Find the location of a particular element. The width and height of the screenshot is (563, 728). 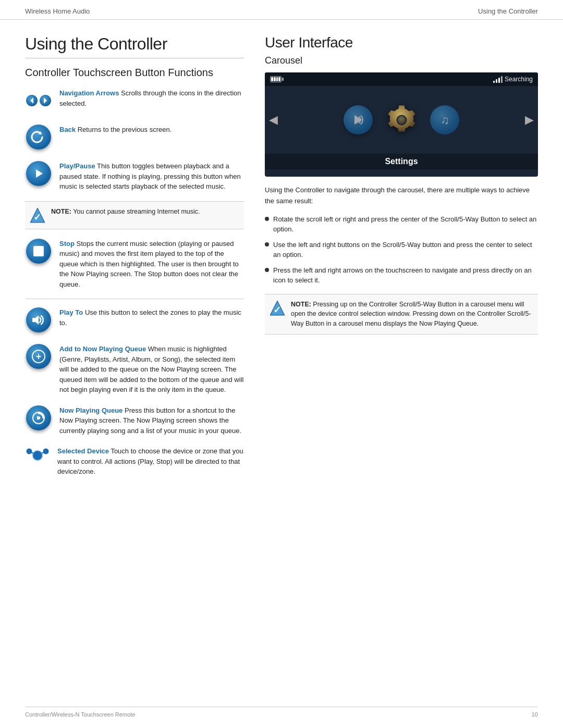

nav-arrows-icon-container is located at coordinates (39, 101).